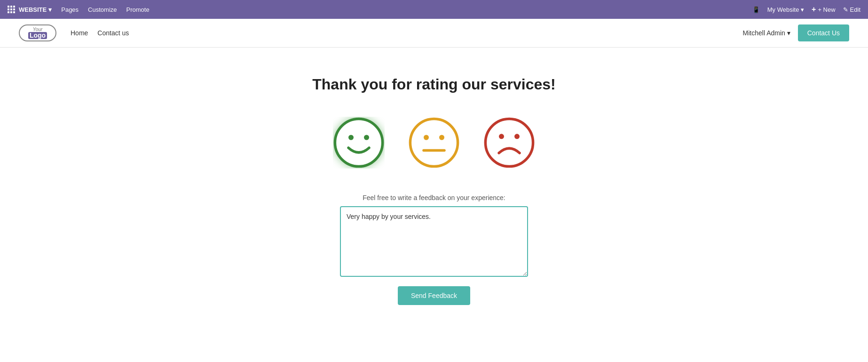 The height and width of the screenshot is (362, 868). Describe the element at coordinates (434, 9) in the screenshot. I see `admin-bar: WEBSITE ▾ Pages Customize Promote 📱 My W…` at that location.